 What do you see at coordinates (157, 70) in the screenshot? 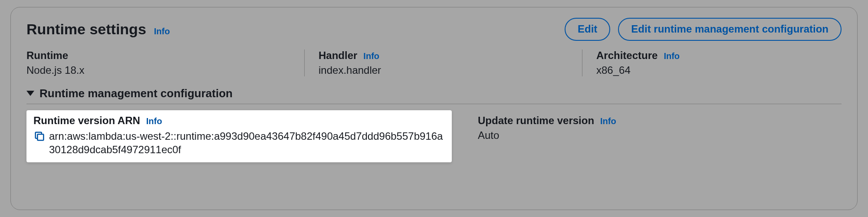
I see `runtime-value: Node.js 18.x` at bounding box center [157, 70].